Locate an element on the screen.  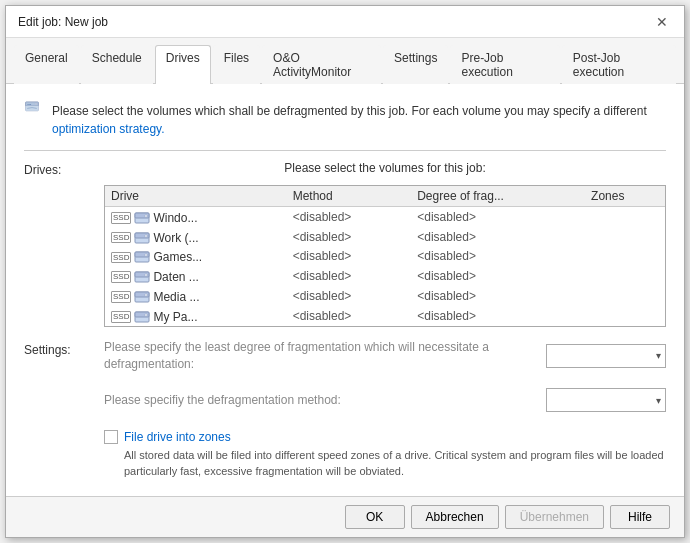
table-row: SSD Games... <dis is located at coordinates (385, 257).